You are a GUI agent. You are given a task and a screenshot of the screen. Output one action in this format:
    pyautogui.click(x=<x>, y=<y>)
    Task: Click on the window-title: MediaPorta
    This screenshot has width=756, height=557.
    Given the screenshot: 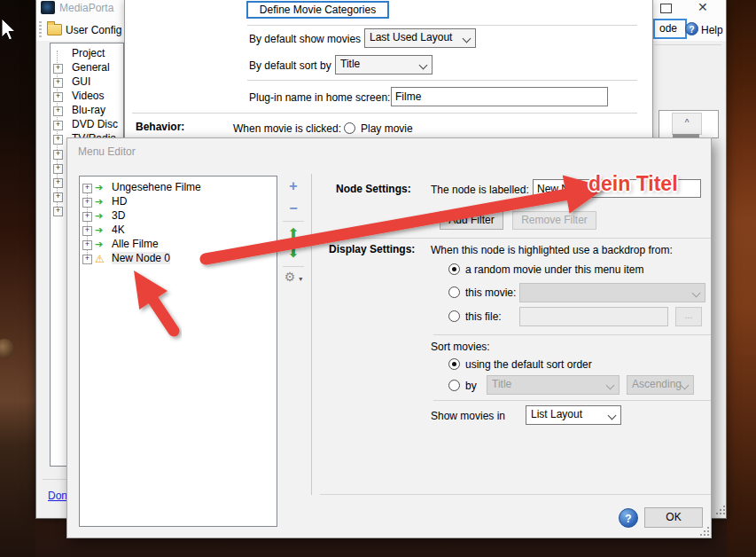 What is the action you would take?
    pyautogui.click(x=87, y=8)
    